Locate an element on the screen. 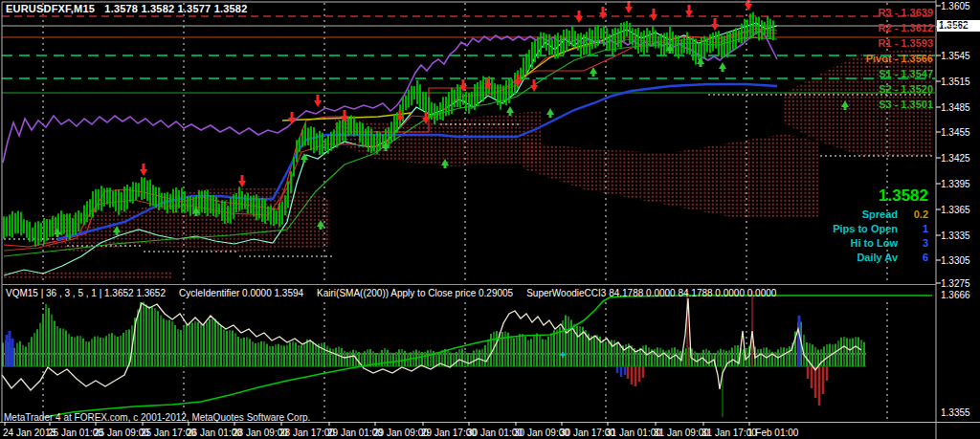 The height and width of the screenshot is (439, 980). indicator-header-segment: SuperWoodieCCI3 84.1788 0.0000 84.1788 0… is located at coordinates (651, 293).